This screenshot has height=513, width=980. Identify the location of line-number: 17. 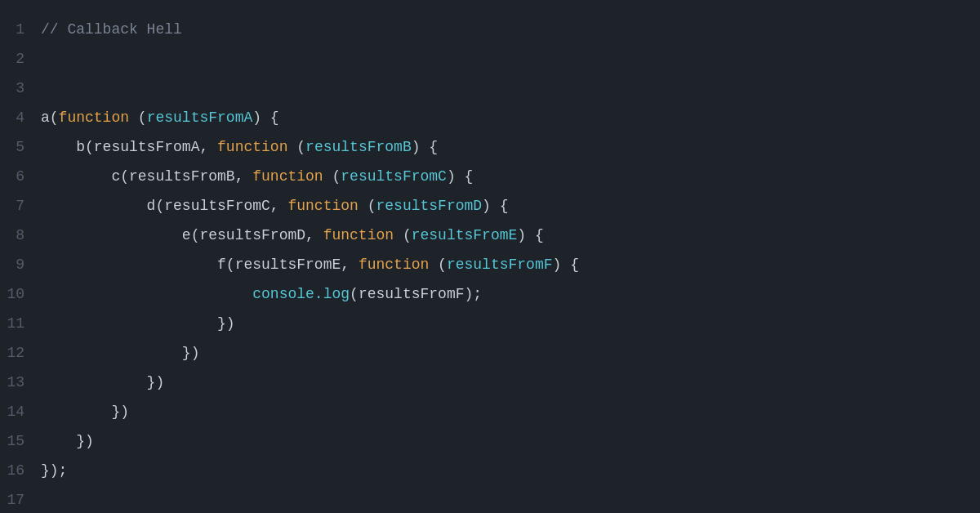
(20, 499).